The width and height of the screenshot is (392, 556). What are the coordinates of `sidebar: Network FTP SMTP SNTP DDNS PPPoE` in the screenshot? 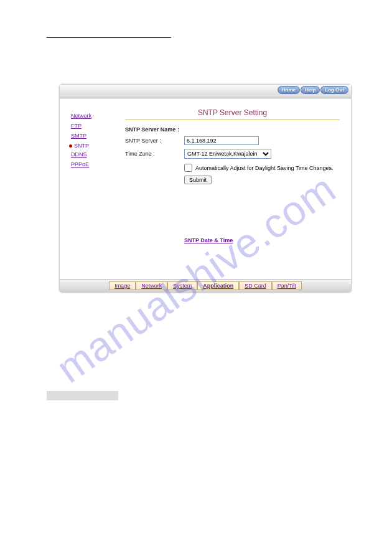 It's located at (90, 189).